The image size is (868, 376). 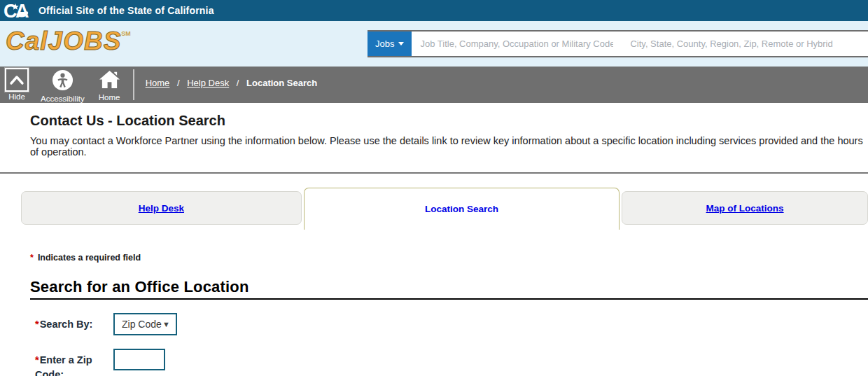 What do you see at coordinates (451, 363) in the screenshot?
I see `zip-code-row: *Enter a Zip Code:` at bounding box center [451, 363].